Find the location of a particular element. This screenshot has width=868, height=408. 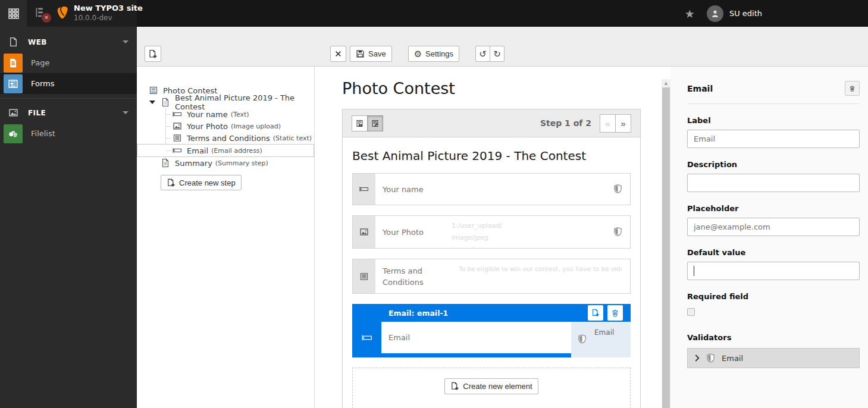

stage-header: Step 1 of 2 « » is located at coordinates (491, 124).